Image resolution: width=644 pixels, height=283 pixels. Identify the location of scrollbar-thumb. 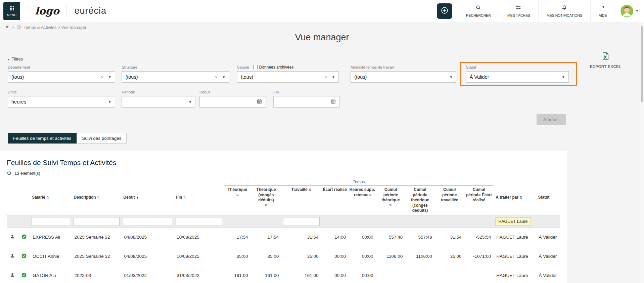
(642, 64).